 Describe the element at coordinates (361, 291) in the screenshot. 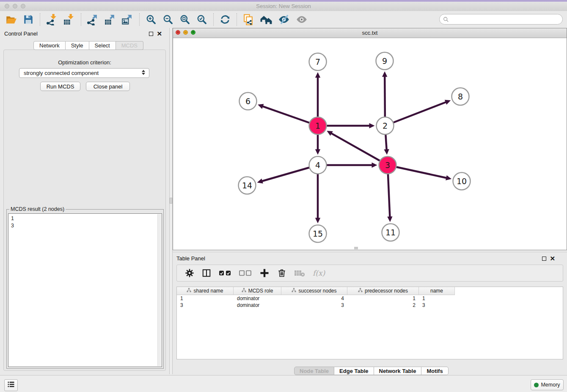

I see `tree-hierarchy-icon` at that location.